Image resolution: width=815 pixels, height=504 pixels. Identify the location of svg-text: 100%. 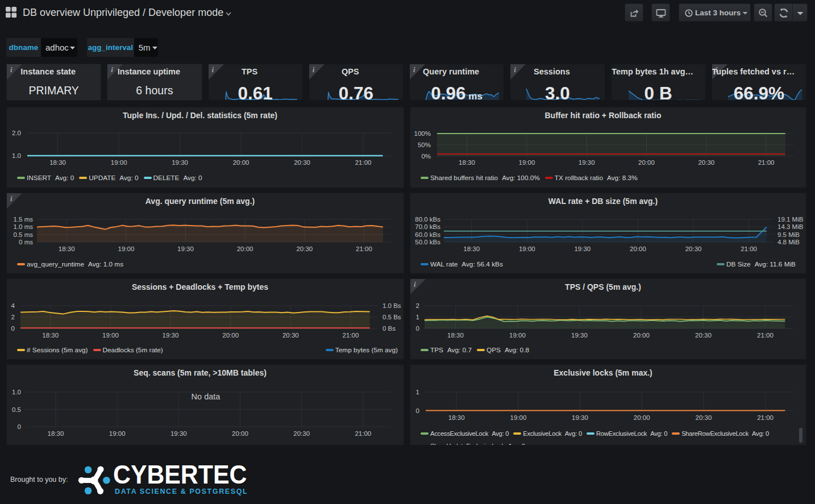
(423, 134).